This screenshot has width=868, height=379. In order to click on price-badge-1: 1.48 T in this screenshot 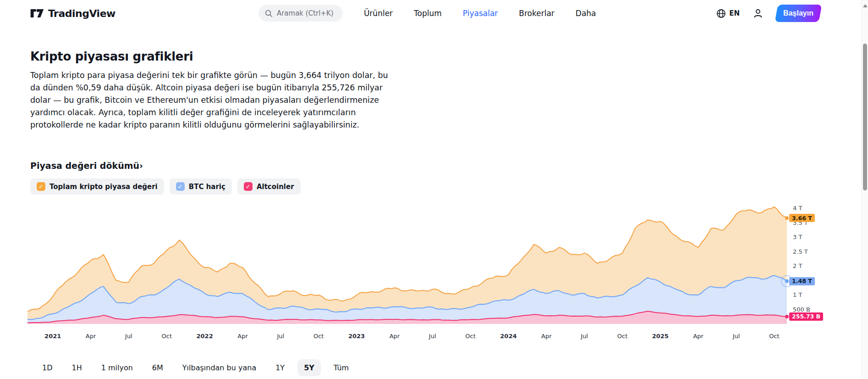, I will do `click(802, 281)`.